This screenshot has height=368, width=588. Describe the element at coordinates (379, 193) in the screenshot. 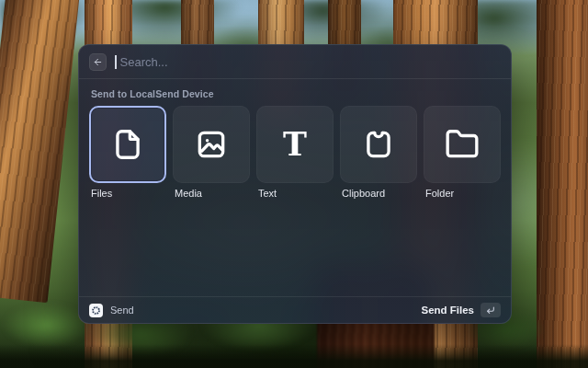

I see `tile-label: Clipboard` at that location.